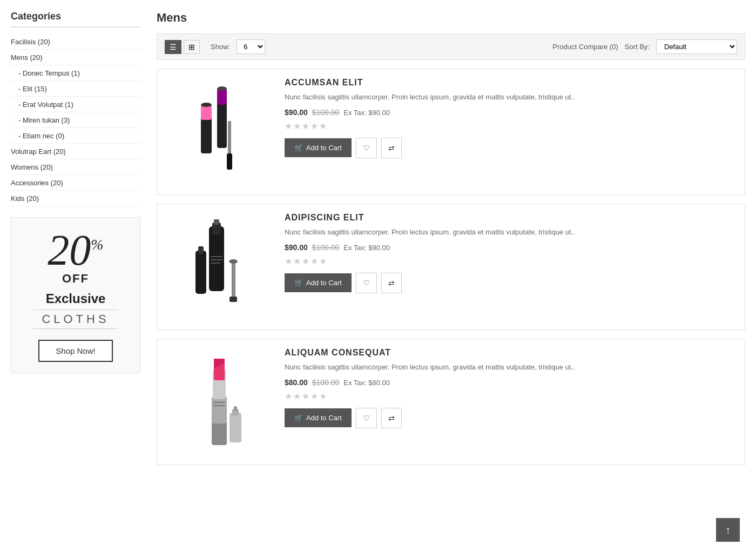 This screenshot has width=756, height=558. What do you see at coordinates (173, 47) in the screenshot?
I see `list-view-button: ☰` at bounding box center [173, 47].